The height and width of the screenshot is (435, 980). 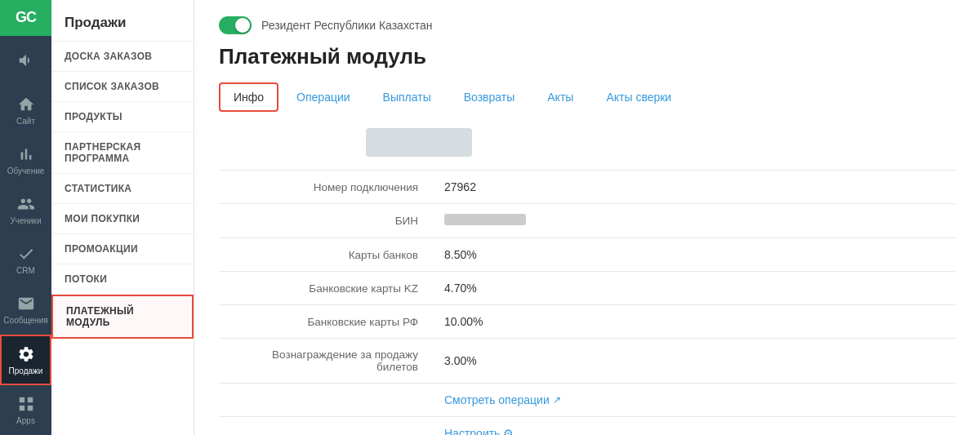 What do you see at coordinates (122, 219) in the screenshot?
I see `sidebar-item-my-purchases: МОИ ПОКУПКИ` at bounding box center [122, 219].